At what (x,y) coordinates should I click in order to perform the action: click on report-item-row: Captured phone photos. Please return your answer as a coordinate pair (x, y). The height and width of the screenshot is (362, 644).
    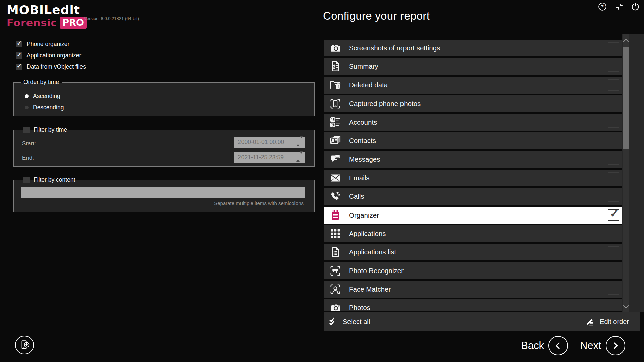
    Looking at the image, I should click on (473, 104).